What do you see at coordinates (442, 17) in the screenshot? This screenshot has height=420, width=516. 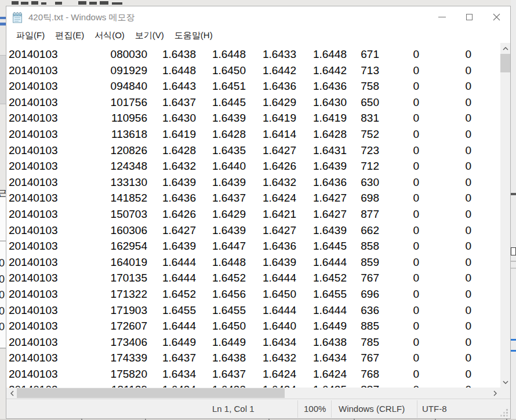 I see `minimize-button` at bounding box center [442, 17].